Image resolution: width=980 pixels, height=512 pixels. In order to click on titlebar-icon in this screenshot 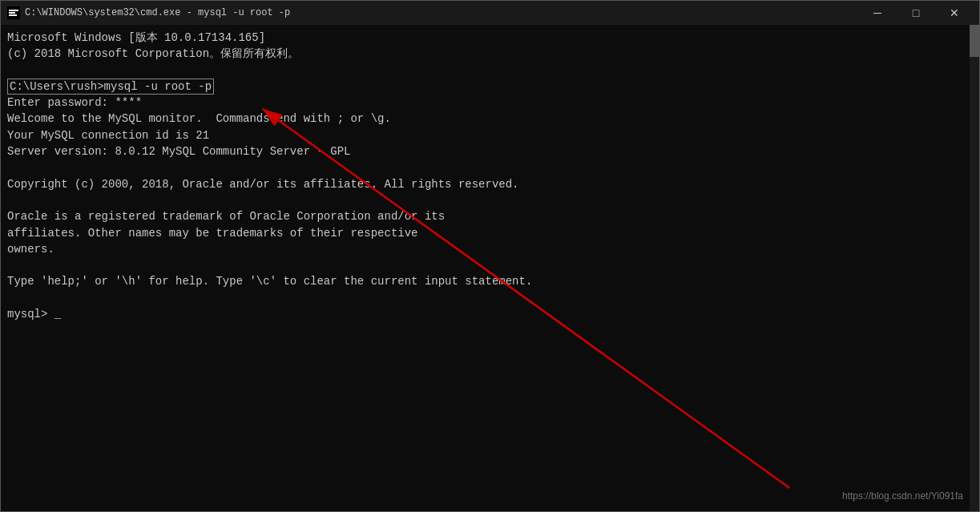, I will do `click(14, 13)`.